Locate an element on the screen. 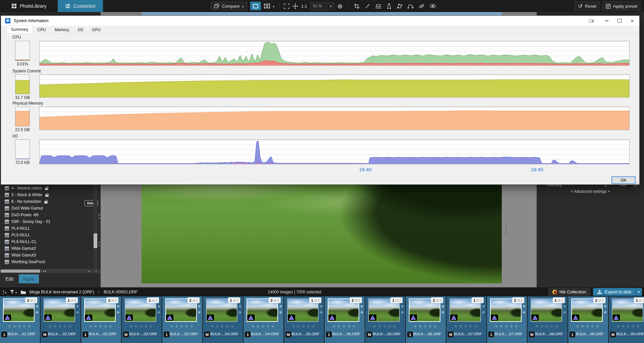 The width and height of the screenshot is (644, 343). scroll-right-arrow-icon is located at coordinates (90, 271).